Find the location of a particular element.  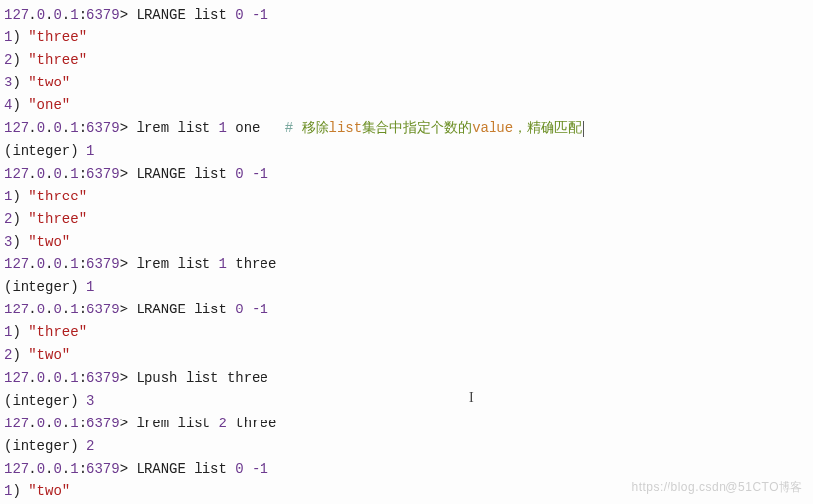

terminal-line: 127.0.0.1:6379> Lpush list three is located at coordinates (407, 379).